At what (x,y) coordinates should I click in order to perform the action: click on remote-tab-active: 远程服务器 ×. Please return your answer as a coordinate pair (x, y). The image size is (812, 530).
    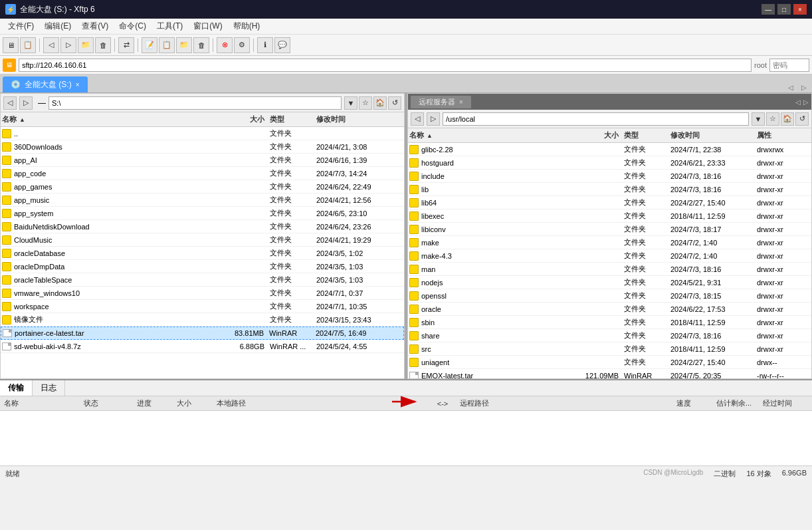
    Looking at the image, I should click on (441, 102).